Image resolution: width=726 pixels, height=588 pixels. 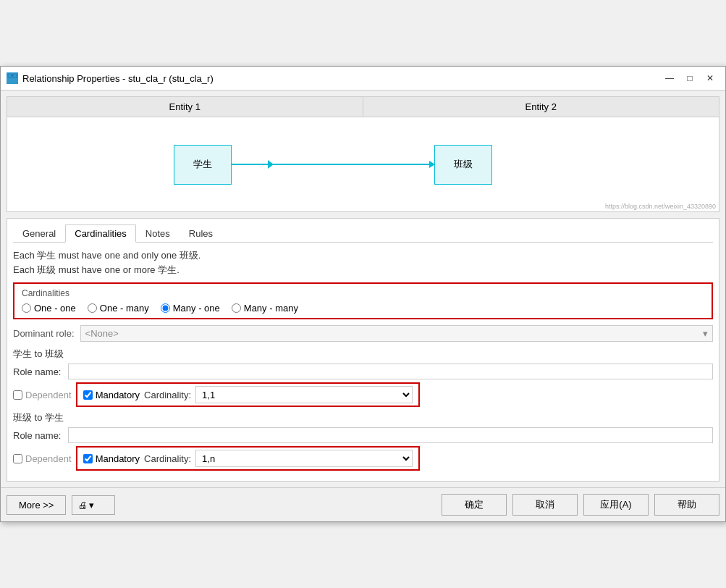 What do you see at coordinates (363, 308) in the screenshot?
I see `cardinality-radio-group: One - one One - many Many - one Many - m…` at bounding box center [363, 308].